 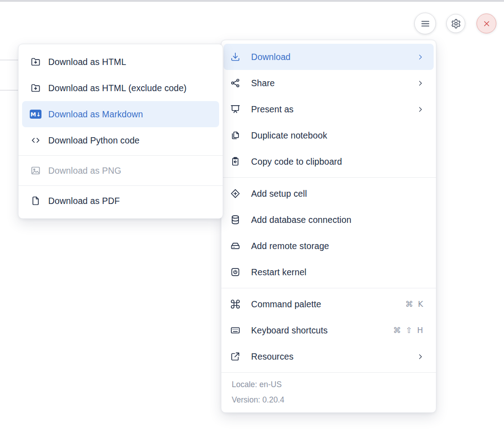 What do you see at coordinates (329, 194) in the screenshot?
I see `menu-item-add-setup-cell: Add setup cell` at bounding box center [329, 194].